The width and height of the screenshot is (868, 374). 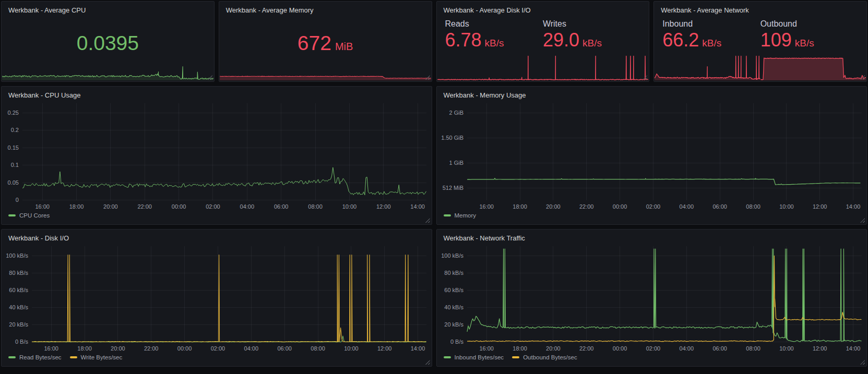 What do you see at coordinates (314, 43) in the screenshot?
I see `stat-value-average-memory: 672` at bounding box center [314, 43].